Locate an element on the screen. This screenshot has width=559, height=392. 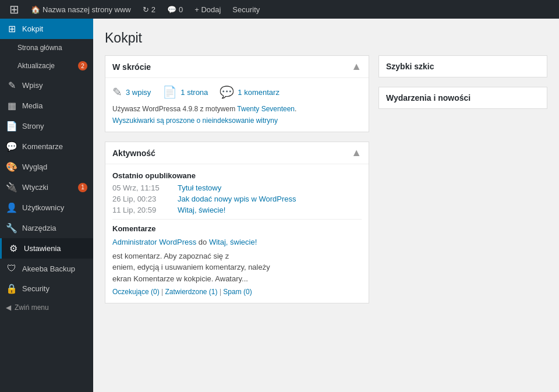
sidebar-item-wtyczki-label: Wtyczki is located at coordinates (48, 188).